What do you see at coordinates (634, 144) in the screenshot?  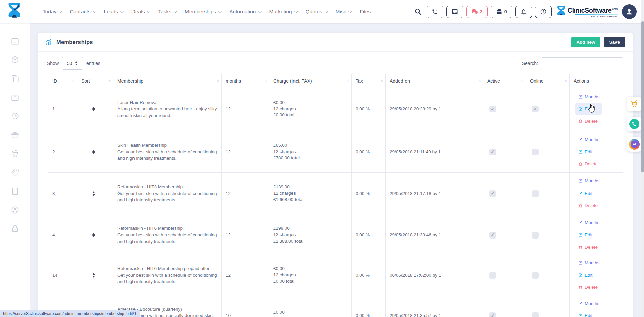 I see `ai-widget: AI` at bounding box center [634, 144].